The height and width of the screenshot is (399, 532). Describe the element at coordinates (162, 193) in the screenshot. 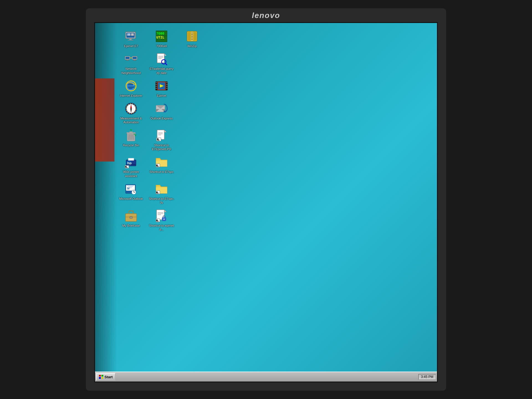

I see `icon-shortcut-e7spc-3v: Shortcut to E7spc-3v` at that location.